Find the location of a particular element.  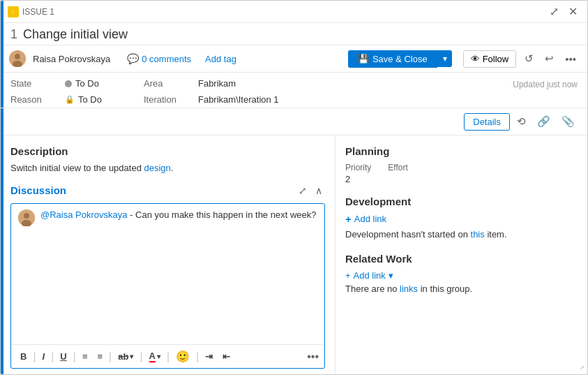

effort-field: Effort is located at coordinates (398, 173).